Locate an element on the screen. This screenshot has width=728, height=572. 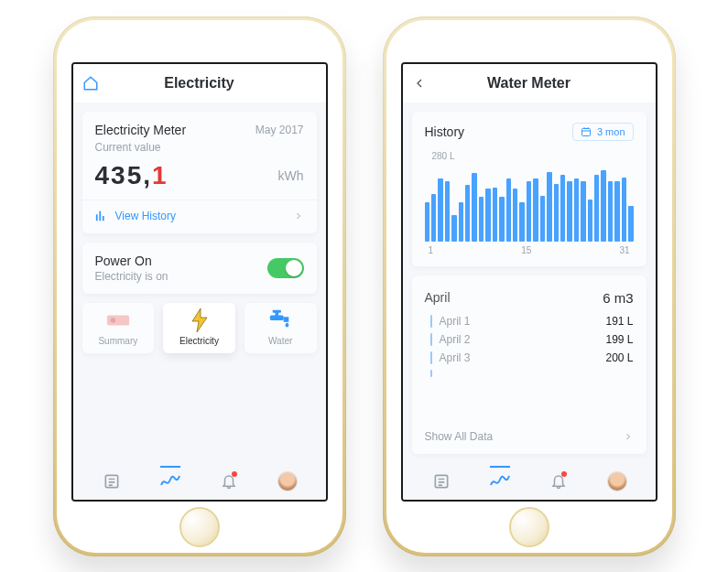
month-row: April 3 200 L is located at coordinates (529, 358).